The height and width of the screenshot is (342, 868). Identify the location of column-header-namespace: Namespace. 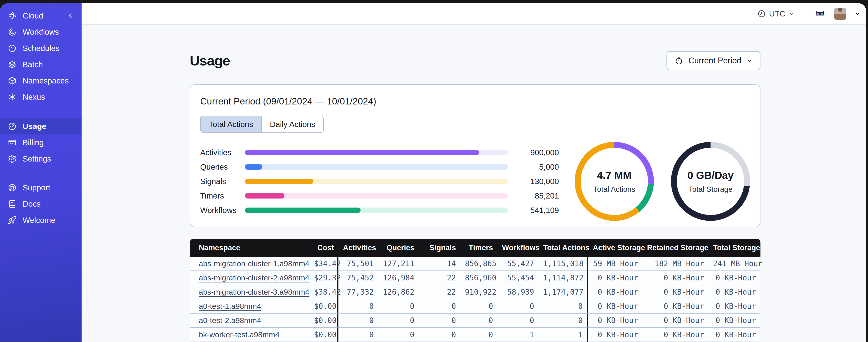
(250, 248).